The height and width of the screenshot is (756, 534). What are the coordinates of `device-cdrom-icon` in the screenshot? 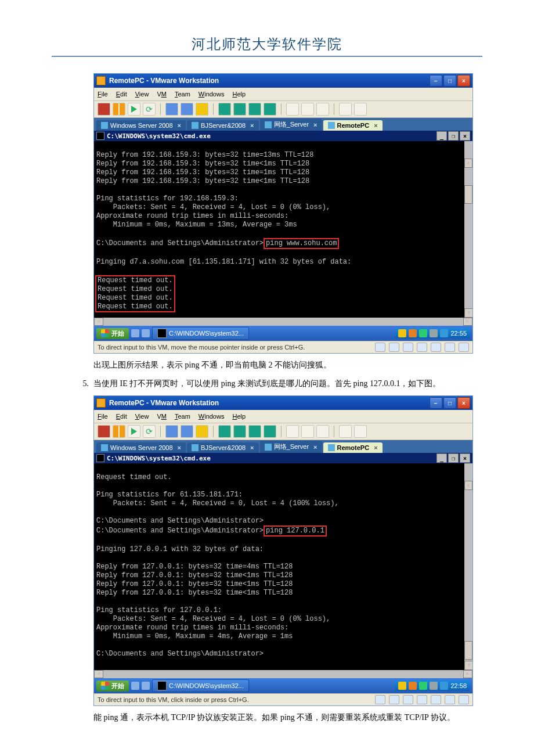 It's located at (380, 347).